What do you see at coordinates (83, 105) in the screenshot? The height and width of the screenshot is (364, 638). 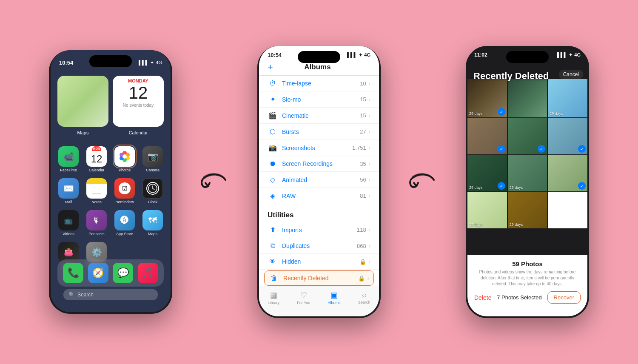 I see `maps-widget-container: Maps` at bounding box center [83, 105].